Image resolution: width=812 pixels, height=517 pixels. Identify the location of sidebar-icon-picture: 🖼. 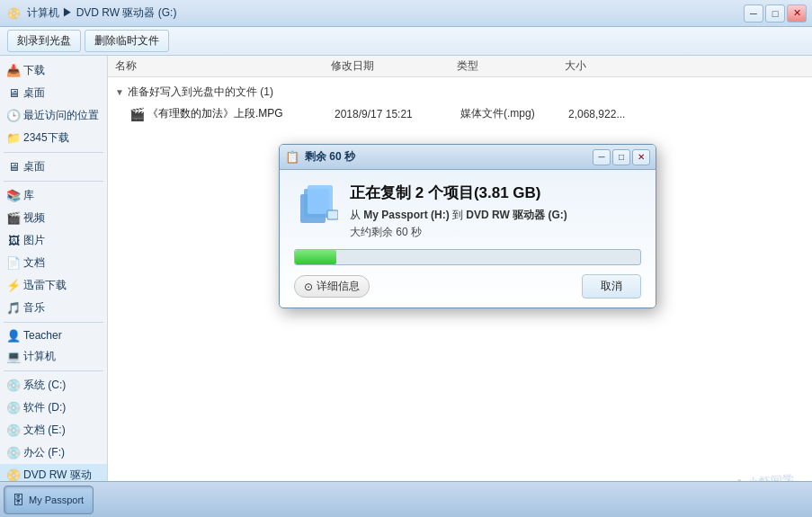
(13, 241).